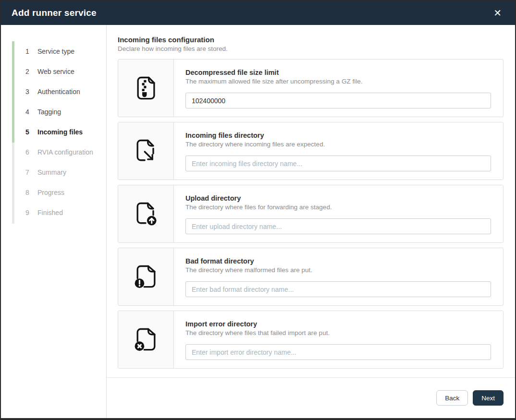  Describe the element at coordinates (488, 398) in the screenshot. I see `next-button: Next` at that location.